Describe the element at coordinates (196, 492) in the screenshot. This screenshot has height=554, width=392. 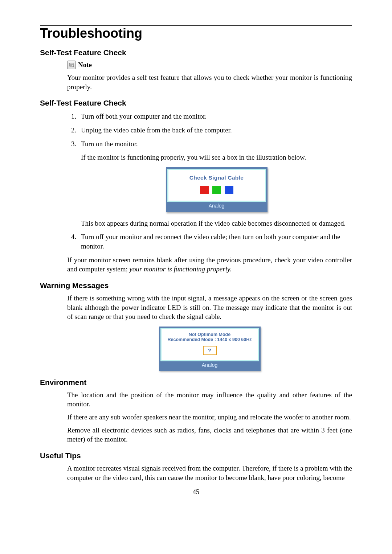
I see `page-number: 45` at that location.